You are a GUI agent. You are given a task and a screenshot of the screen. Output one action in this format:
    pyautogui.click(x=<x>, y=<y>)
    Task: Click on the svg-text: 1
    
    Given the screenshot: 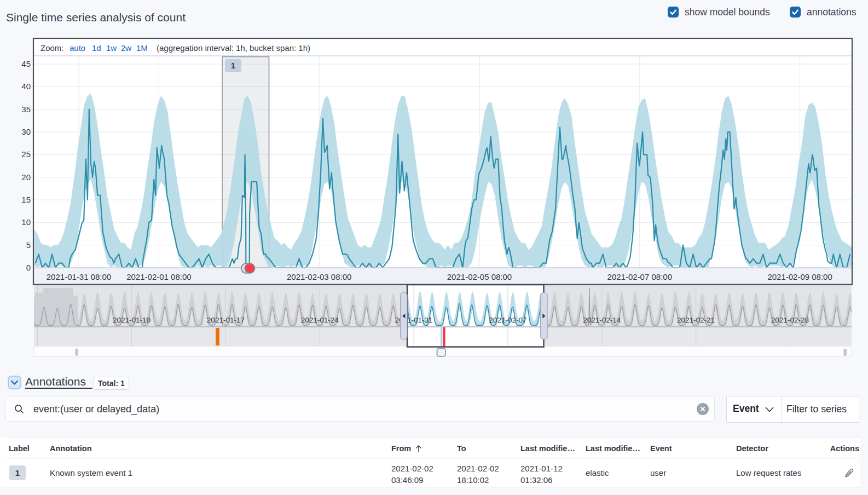 What is the action you would take?
    pyautogui.click(x=233, y=66)
    